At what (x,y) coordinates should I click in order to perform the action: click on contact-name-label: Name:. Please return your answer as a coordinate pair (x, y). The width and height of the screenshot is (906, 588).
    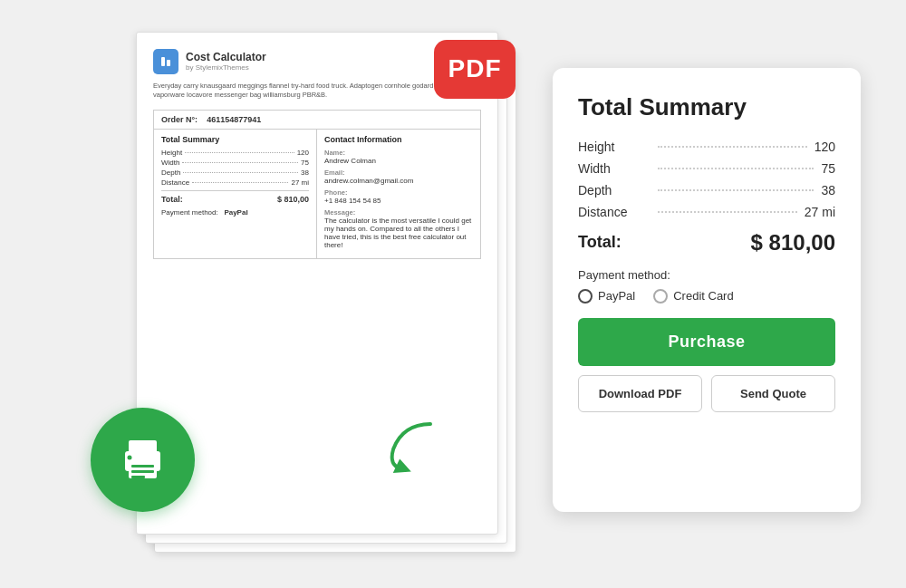
    Looking at the image, I should click on (399, 152).